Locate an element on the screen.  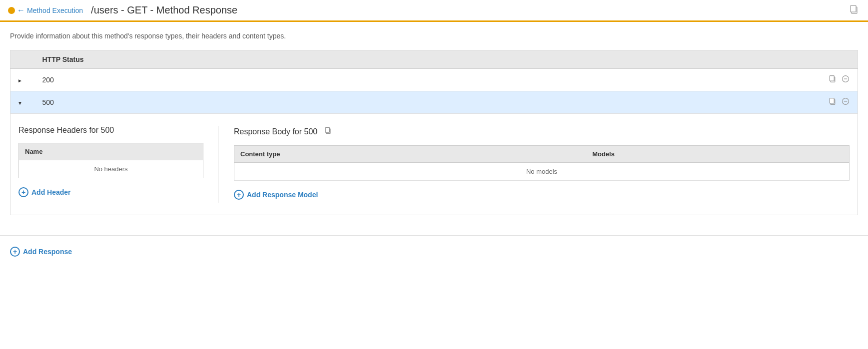
response-body-copy-button is located at coordinates (328, 132).